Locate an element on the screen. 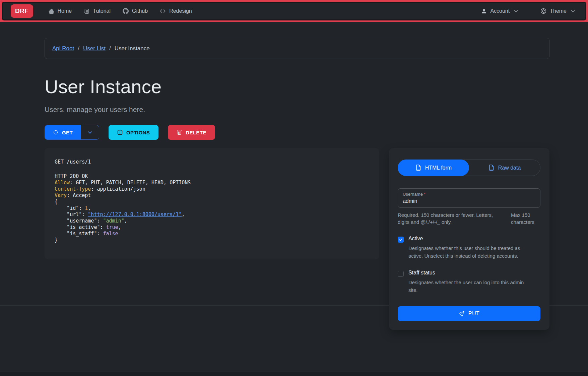  breadcrumb-link-api-root: Api Root is located at coordinates (63, 49).